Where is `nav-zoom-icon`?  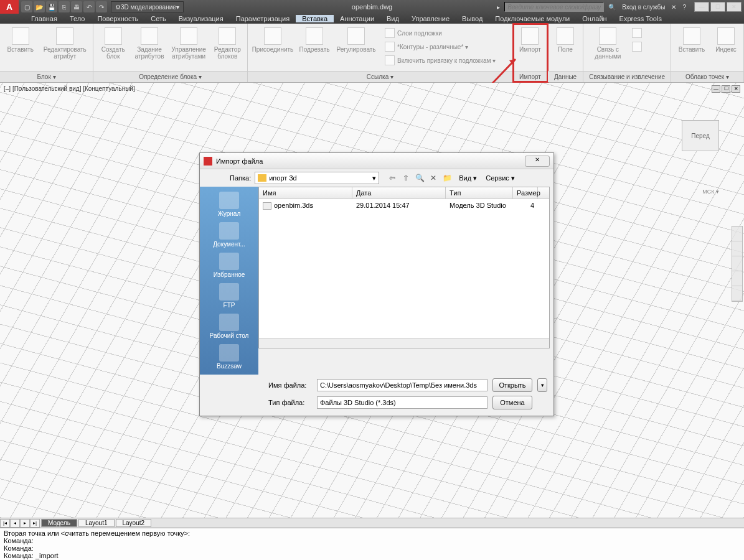 nav-zoom-icon is located at coordinates (737, 264).